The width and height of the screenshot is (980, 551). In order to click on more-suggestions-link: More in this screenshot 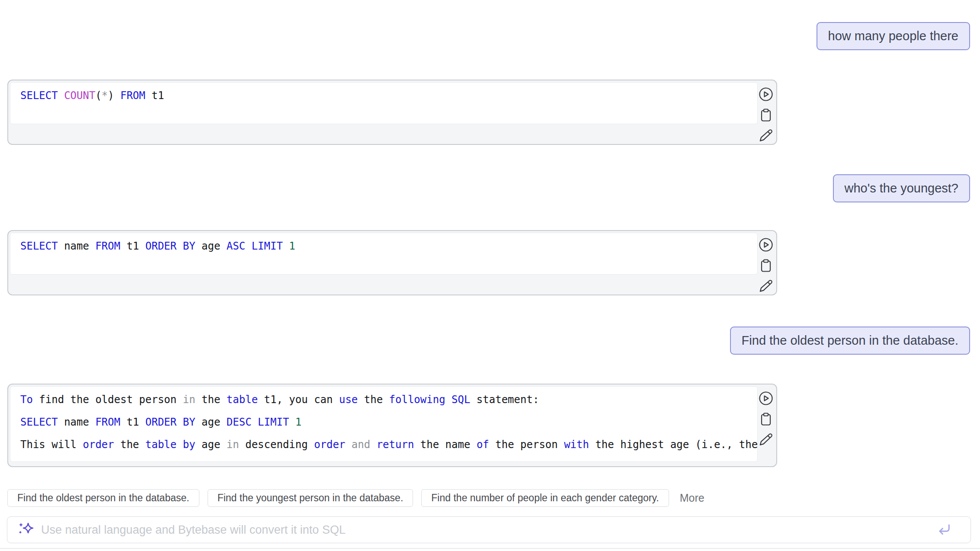, I will do `click(692, 498)`.